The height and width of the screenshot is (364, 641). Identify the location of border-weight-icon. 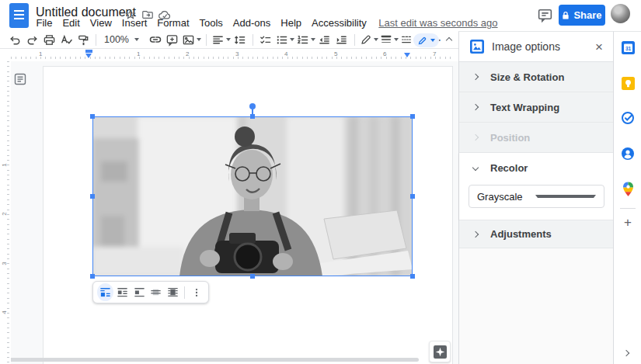
(389, 40).